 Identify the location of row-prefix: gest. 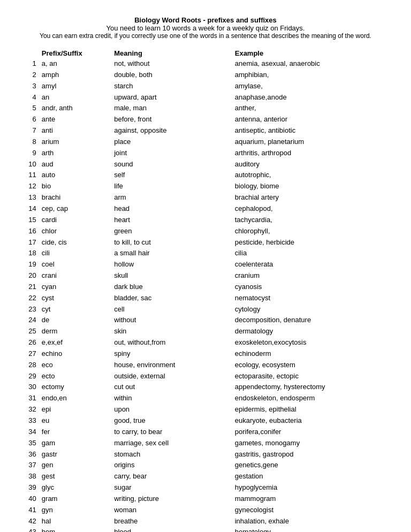
(76, 476).